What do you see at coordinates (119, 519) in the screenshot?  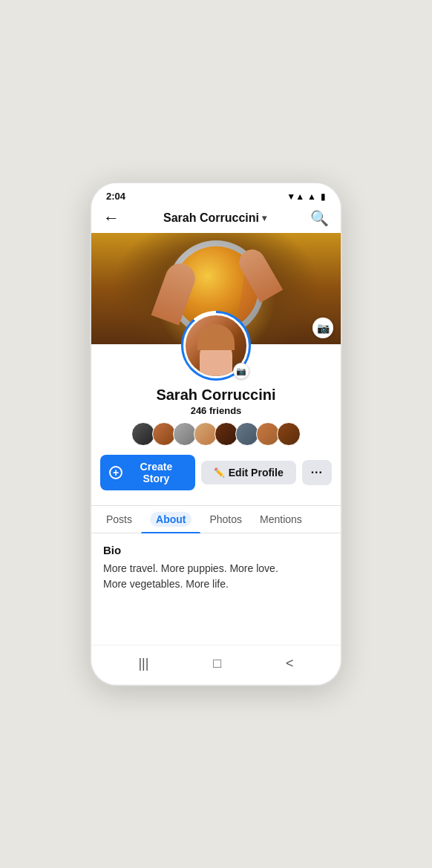 I see `tab-posts: Posts` at bounding box center [119, 519].